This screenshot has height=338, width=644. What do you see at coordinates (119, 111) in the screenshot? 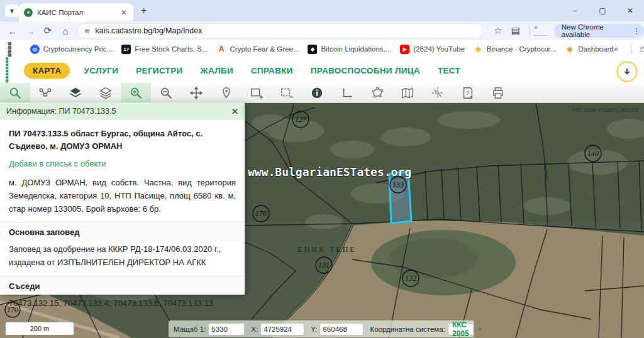
I see `info-panel-title: Информация: ПИ 70473.133.5` at bounding box center [119, 111].